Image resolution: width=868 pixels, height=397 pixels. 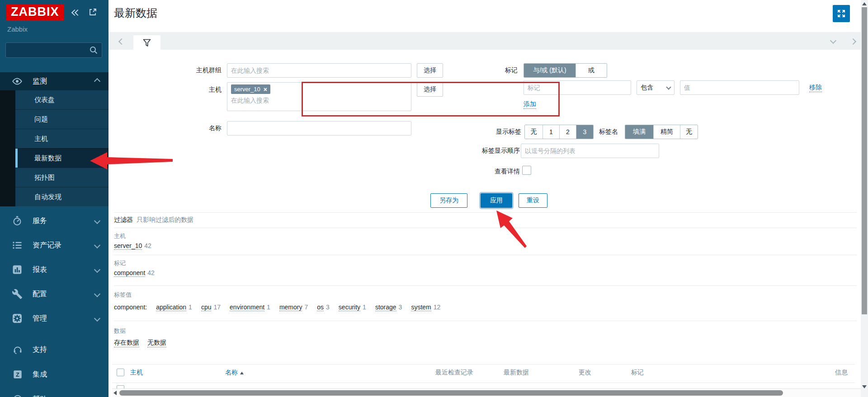 What do you see at coordinates (140, 343) in the screenshot?
I see `subfilter-data-row: 存在数据 无数据` at bounding box center [140, 343].